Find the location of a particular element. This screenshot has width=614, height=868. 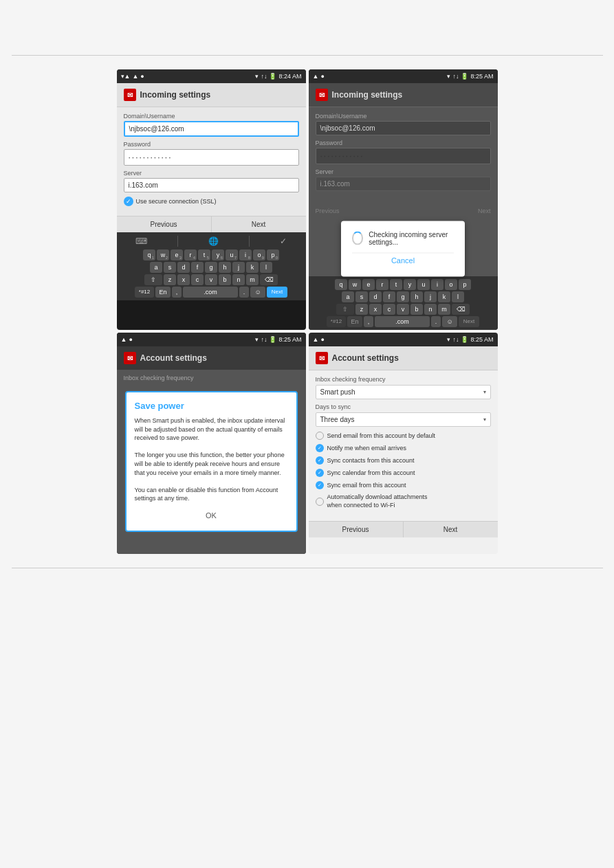

key-f: f is located at coordinates (197, 267).